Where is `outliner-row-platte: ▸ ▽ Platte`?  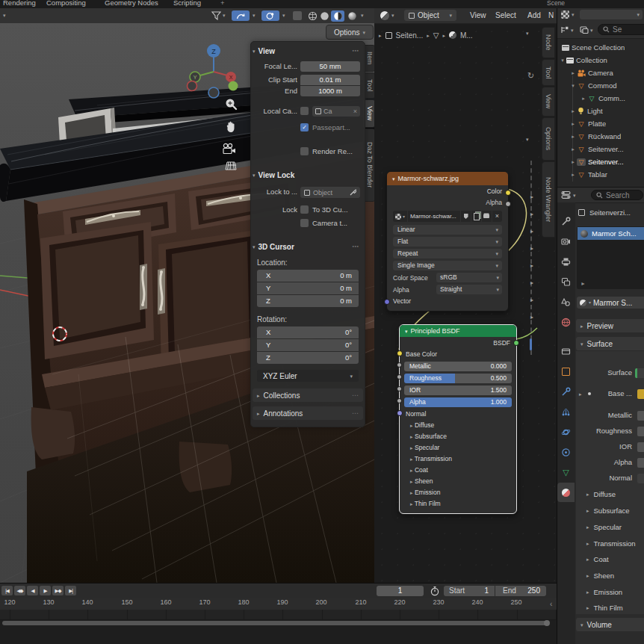
outliner-row-platte: ▸ ▽ Platte is located at coordinates (601, 124).